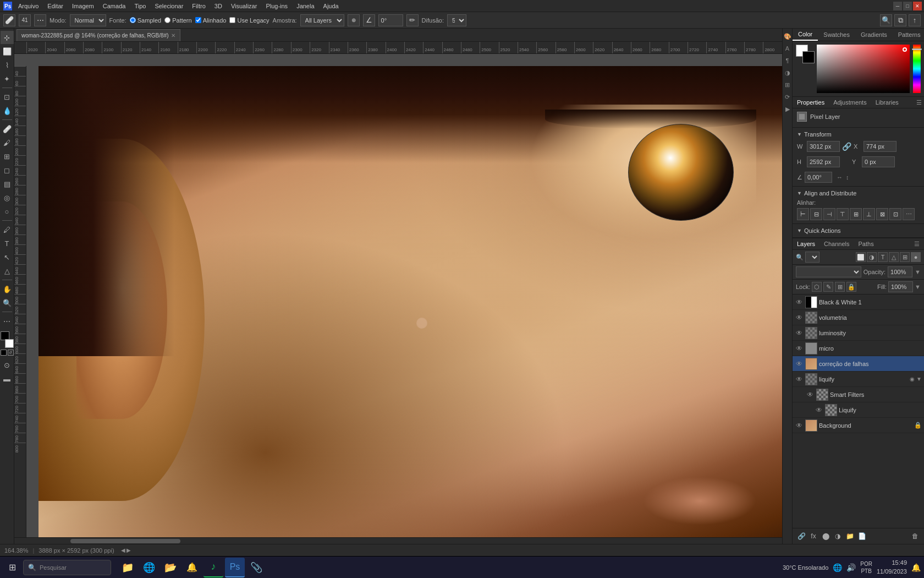 This screenshot has width=924, height=578. Describe the element at coordinates (149, 568) in the screenshot. I see `taskbar-app-edge: 🌐` at that location.